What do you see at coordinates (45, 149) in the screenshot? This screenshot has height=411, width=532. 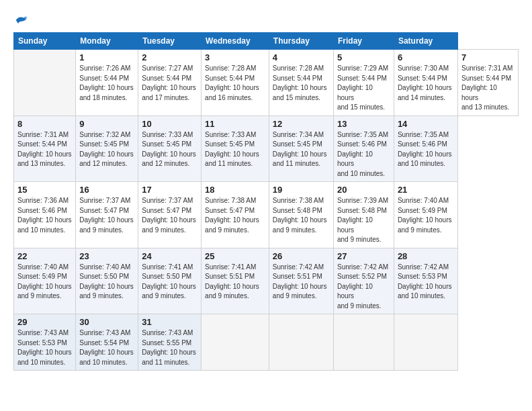 I see `table-row: 8Sunrise: 7:31 AM Sunset: 5:44 PM Daylig…` at bounding box center [45, 149].